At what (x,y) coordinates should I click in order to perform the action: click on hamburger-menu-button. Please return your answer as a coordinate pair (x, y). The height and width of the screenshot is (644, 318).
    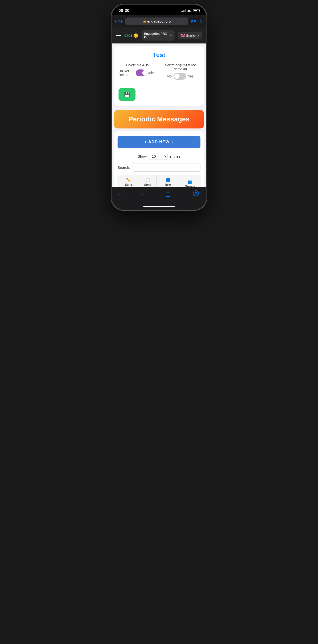
    Looking at the image, I should click on (118, 36).